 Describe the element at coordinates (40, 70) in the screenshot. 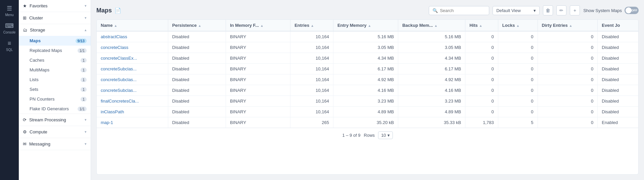

I see `multimaps-label: MultiMaps` at that location.